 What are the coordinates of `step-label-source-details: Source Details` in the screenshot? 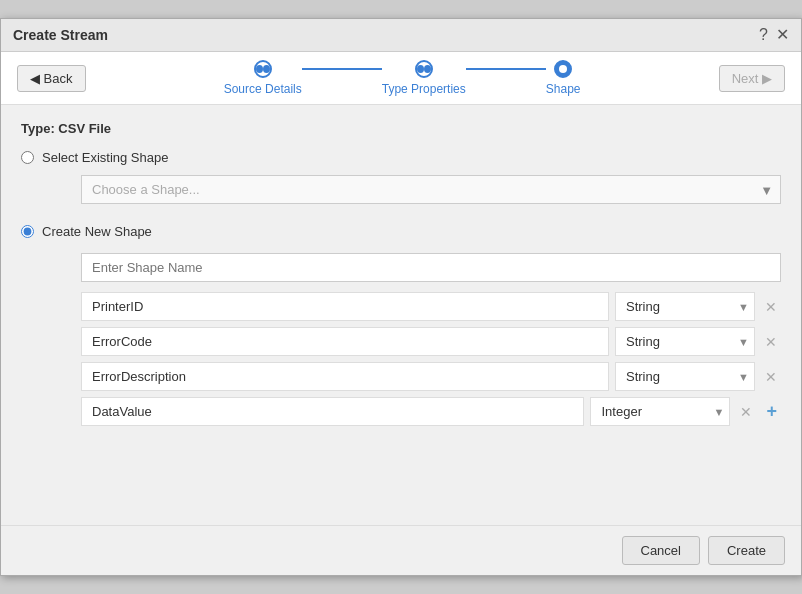 It's located at (263, 89).